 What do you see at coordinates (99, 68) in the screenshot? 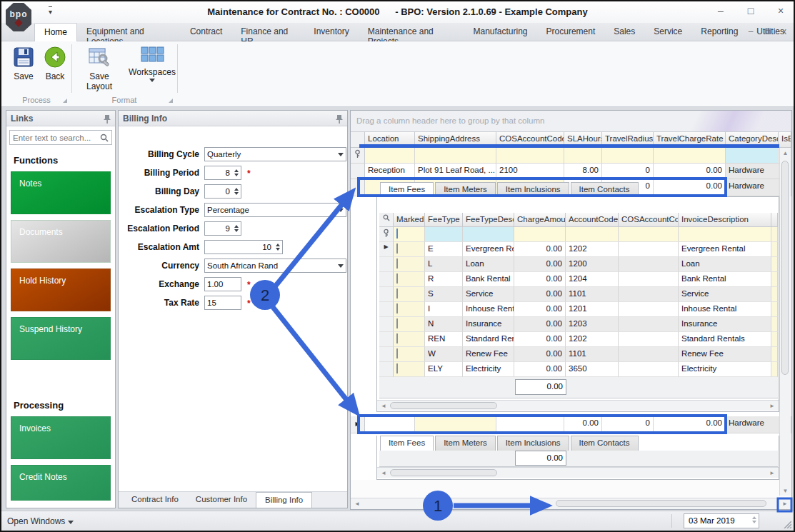
I see `save-layout-button: Save Layout` at bounding box center [99, 68].